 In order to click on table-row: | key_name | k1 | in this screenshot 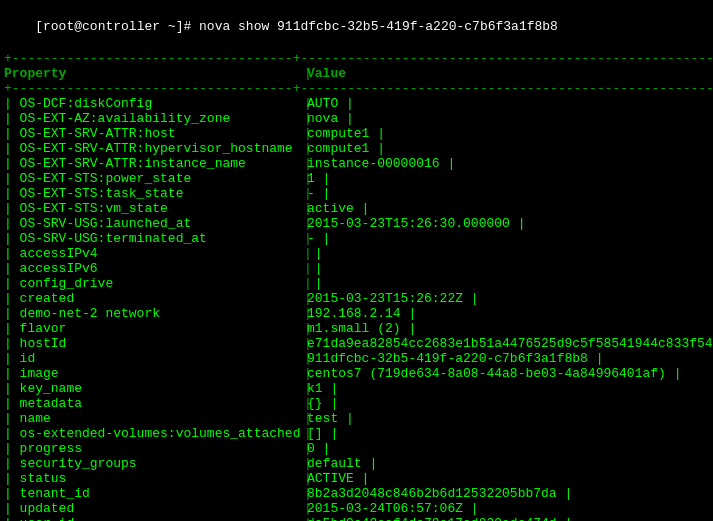, I will do `click(356, 388)`.